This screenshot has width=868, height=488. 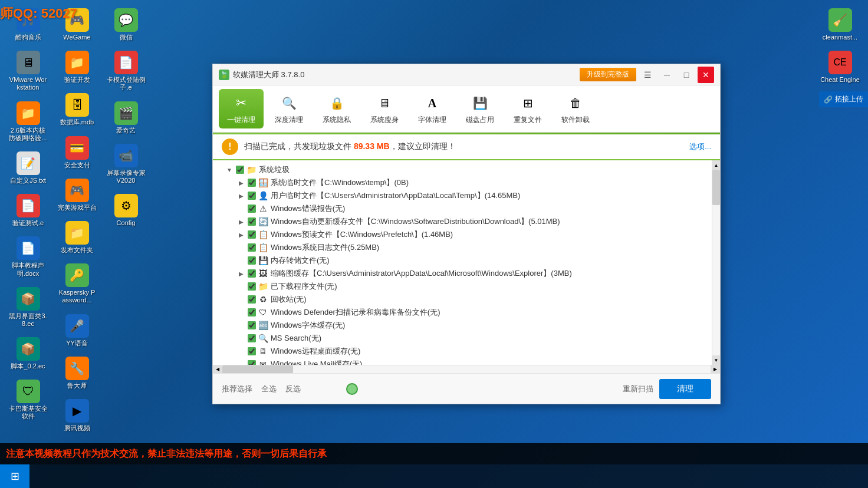 What do you see at coordinates (77, 284) in the screenshot?
I see `icon-kaspersky2: 🔑 Kaspersky Password...` at bounding box center [77, 284].